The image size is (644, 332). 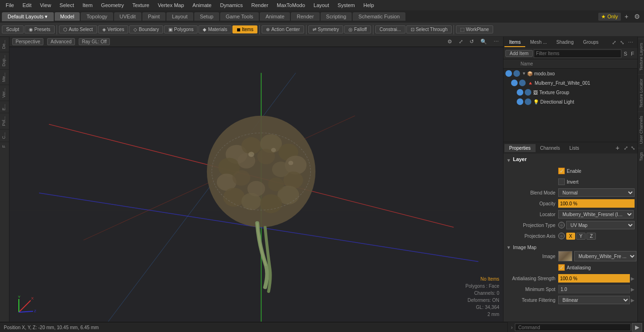 I want to click on image-select: Mulberry_White_Fre ..., so click(x=605, y=256).